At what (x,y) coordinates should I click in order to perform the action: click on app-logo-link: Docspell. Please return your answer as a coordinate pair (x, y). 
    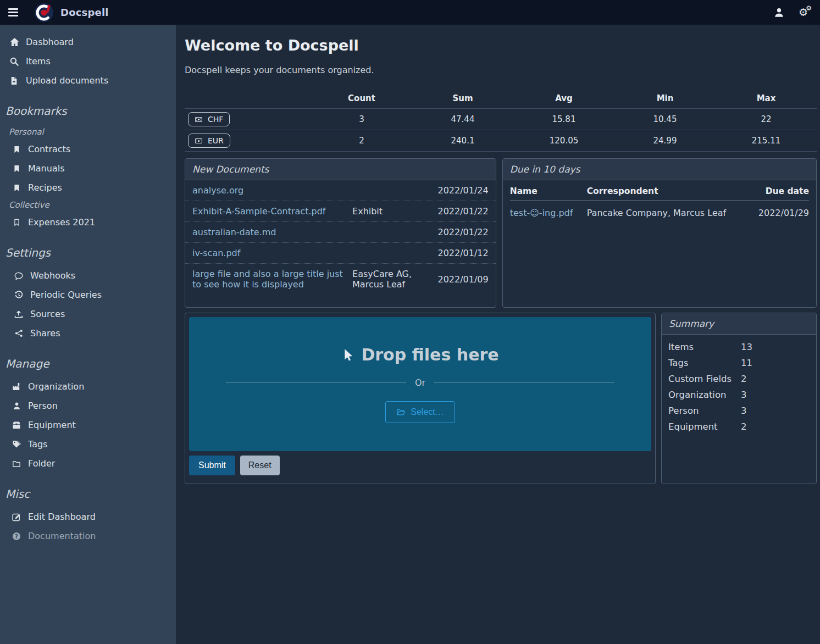
    Looking at the image, I should click on (71, 13).